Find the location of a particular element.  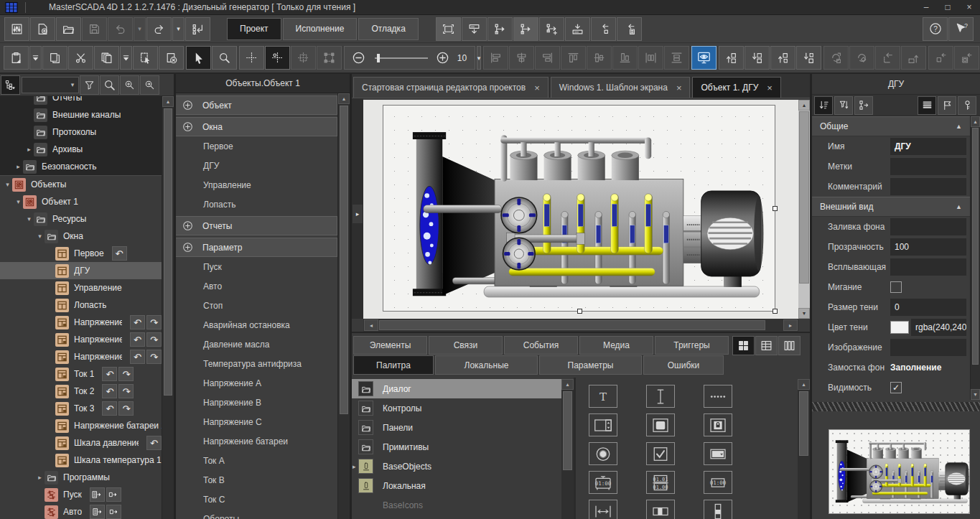

tree-item-Внешние каналы: Внешние каналы is located at coordinates (80, 115).